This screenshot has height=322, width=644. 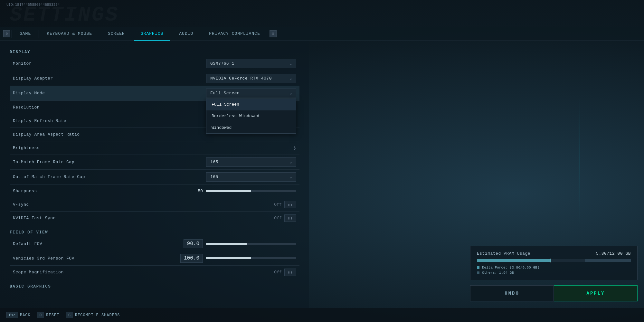 I want to click on setting-display-mode: Display Mode Full Screen ⌄ Full Screen B…, so click(x=155, y=93).